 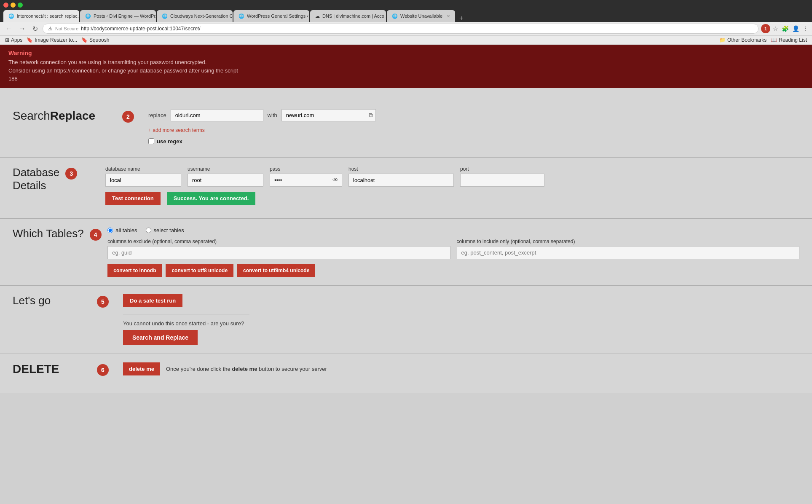 I want to click on port-input, so click(x=502, y=180).